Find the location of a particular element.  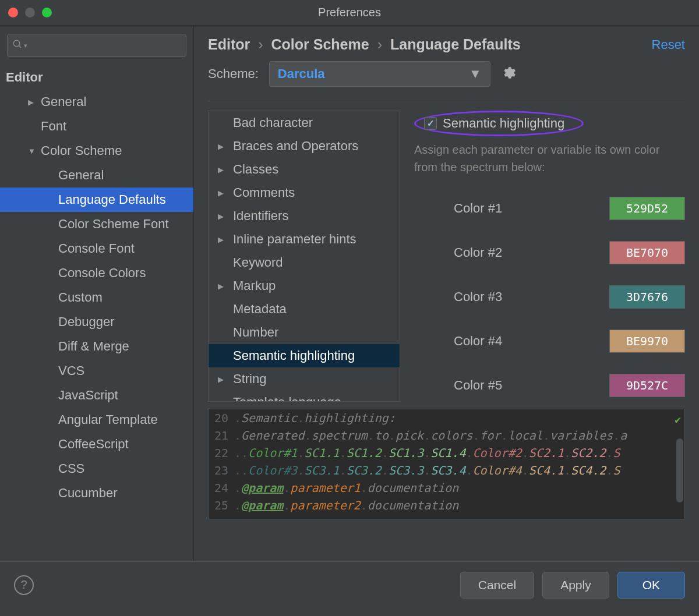

tree-item-label: General is located at coordinates (81, 175).